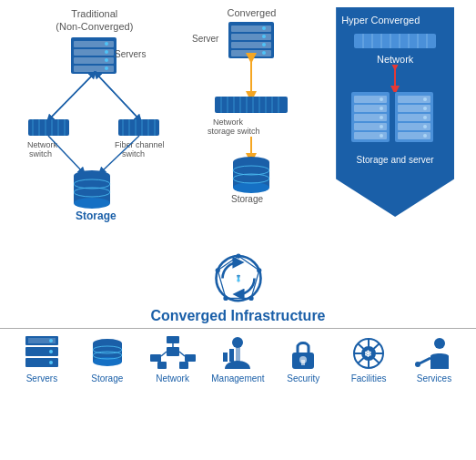  What do you see at coordinates (395, 112) in the screenshot?
I see `hyper-converged-column: Hyper Converged Network` at bounding box center [395, 112].